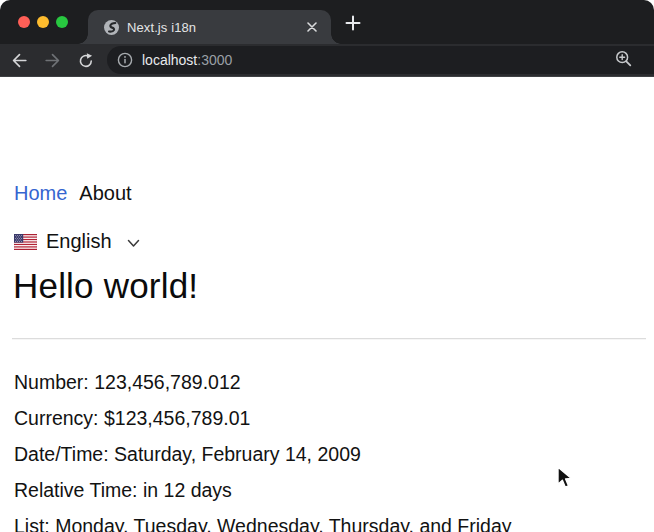  Describe the element at coordinates (312, 27) in the screenshot. I see `tab-close-icon` at that location.